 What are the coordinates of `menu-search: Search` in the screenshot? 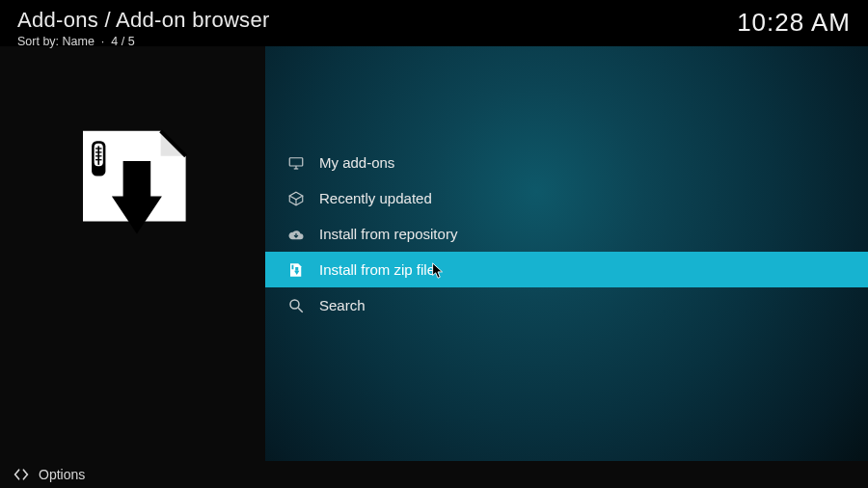 It's located at (567, 305).